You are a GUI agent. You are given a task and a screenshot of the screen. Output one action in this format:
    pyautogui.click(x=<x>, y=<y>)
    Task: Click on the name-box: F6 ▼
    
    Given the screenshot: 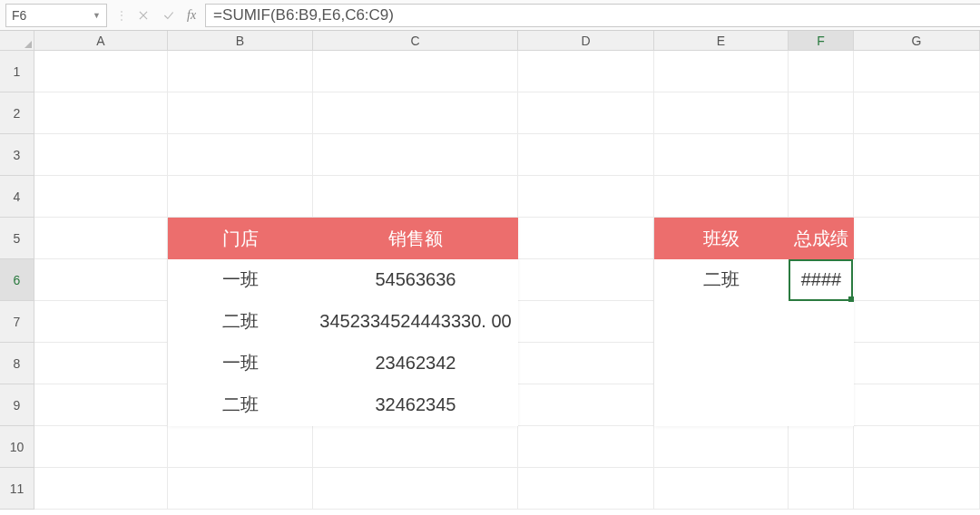 What is the action you would take?
    pyautogui.click(x=56, y=15)
    